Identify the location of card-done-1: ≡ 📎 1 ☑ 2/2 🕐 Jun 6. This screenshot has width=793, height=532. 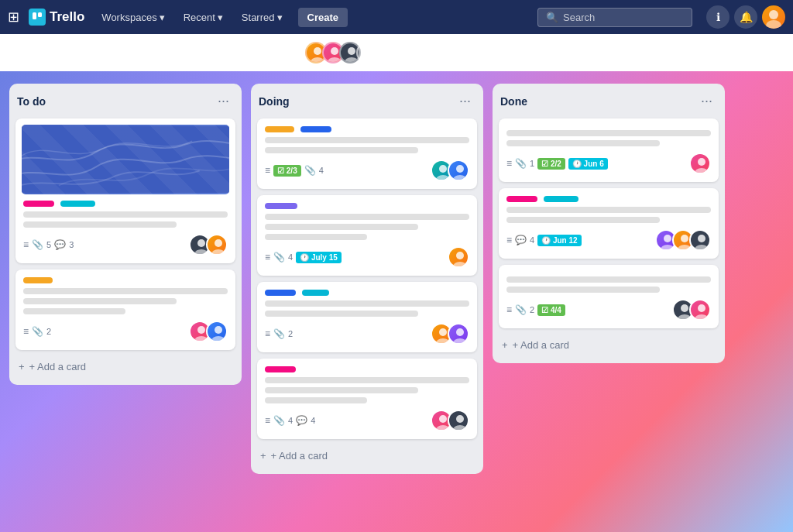
(609, 150).